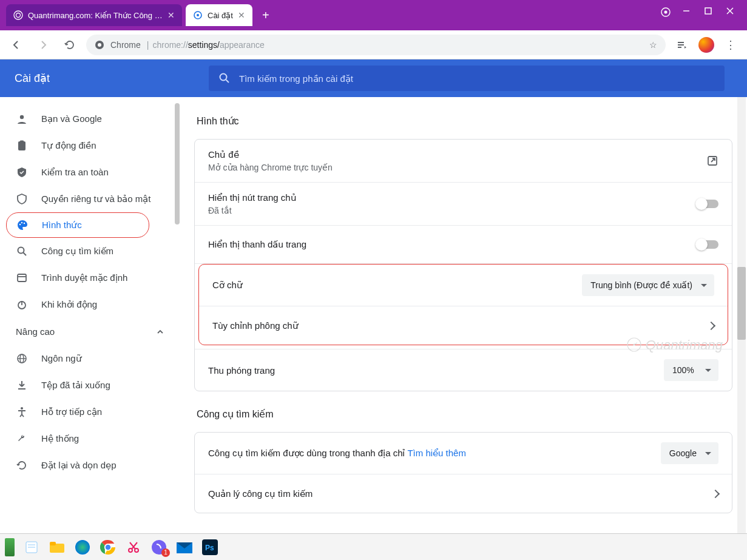  What do you see at coordinates (22, 439) in the screenshot?
I see `wrench-icon` at bounding box center [22, 439].